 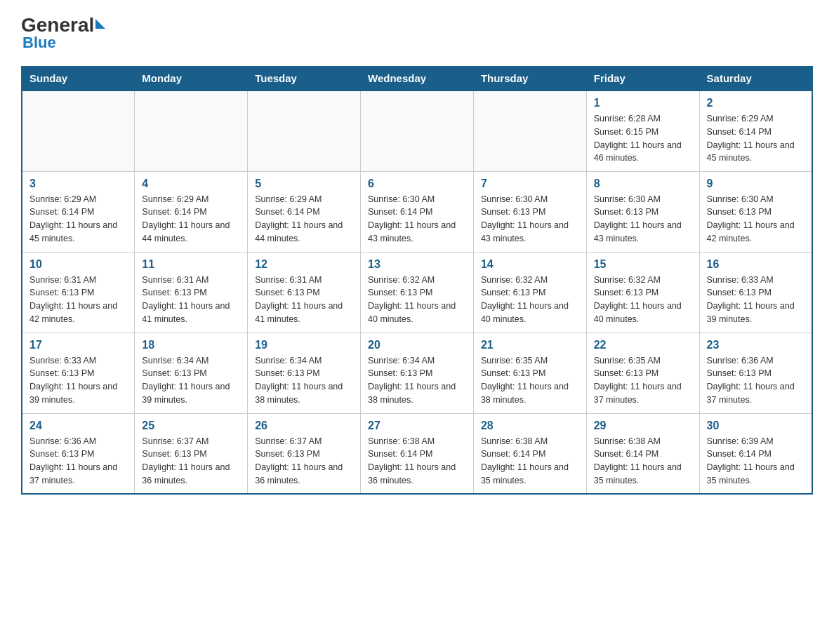 What do you see at coordinates (417, 292) in the screenshot?
I see `week-row-3: 10Sunrise: 6:31 AM Sunset: 6:13 PM Dayli…` at bounding box center [417, 292].